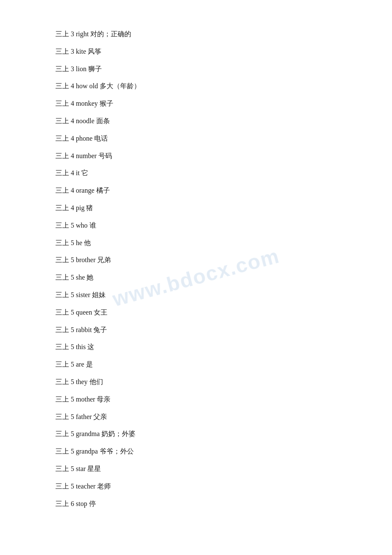 The width and height of the screenshot is (392, 555). Describe the element at coordinates (196, 469) in the screenshot. I see `list-item: 三上 5 star 星星` at that location.